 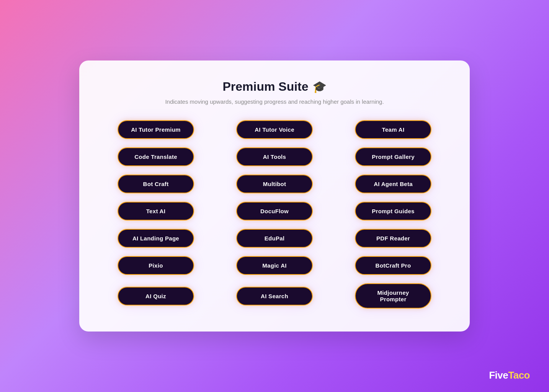 I want to click on pill-wrap-code-translate: Code Translate, so click(x=156, y=157).